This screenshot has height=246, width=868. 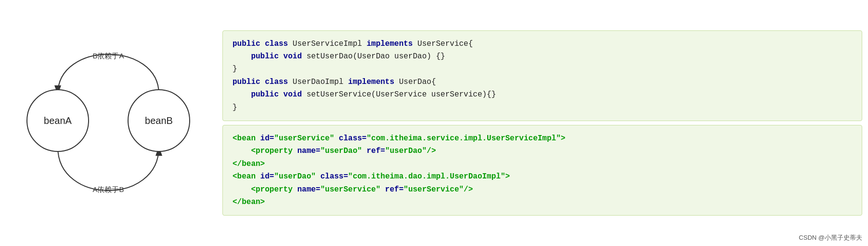 What do you see at coordinates (463, 138) in the screenshot?
I see `xml-val-class-1: "com.itheima.service.impl.UserServiceImp…` at bounding box center [463, 138].